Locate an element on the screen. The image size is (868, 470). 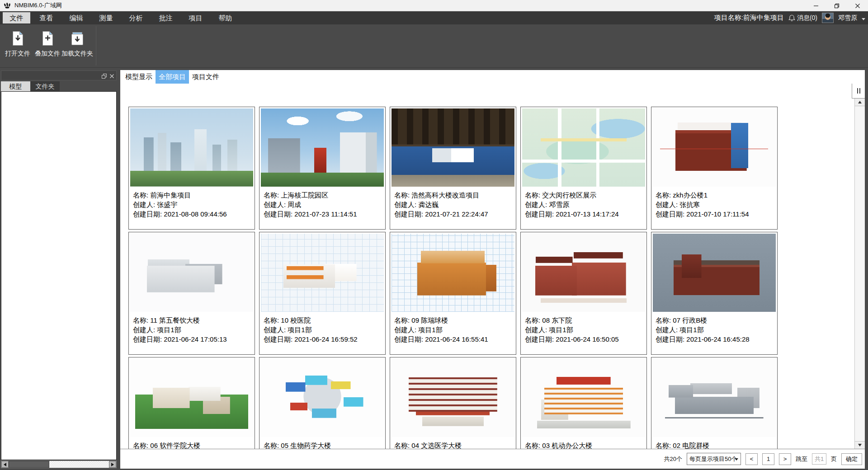
dock-tab-1: 模型 is located at coordinates (15, 87).